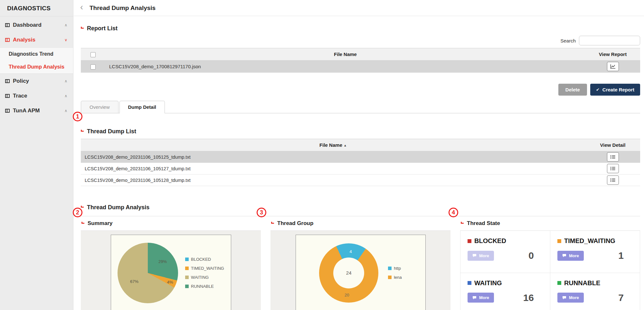 This screenshot has width=644, height=310. What do you see at coordinates (21, 81) in the screenshot?
I see `sidebar-item-label: Policy` at bounding box center [21, 81].